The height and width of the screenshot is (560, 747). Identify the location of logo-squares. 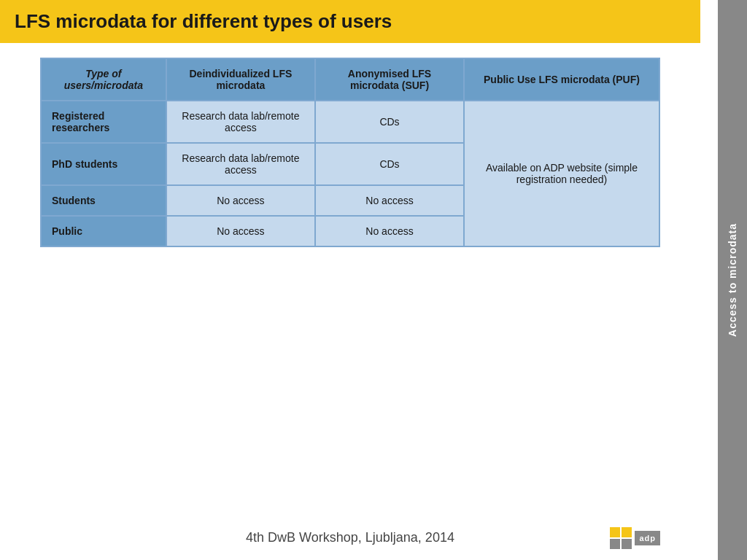
(621, 538).